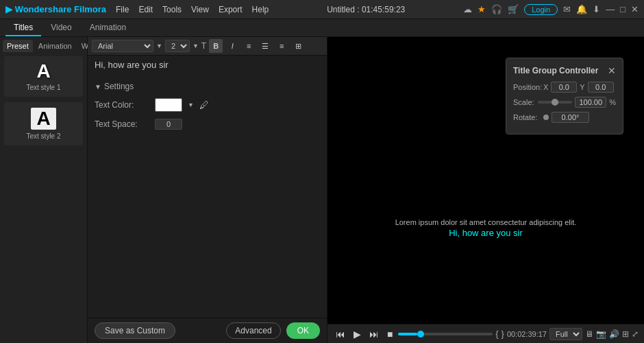 The image size is (644, 343). Describe the element at coordinates (486, 222) in the screenshot. I see `lorem-text: Lorem ipsum dolor sit amet consectetur a…` at that location.